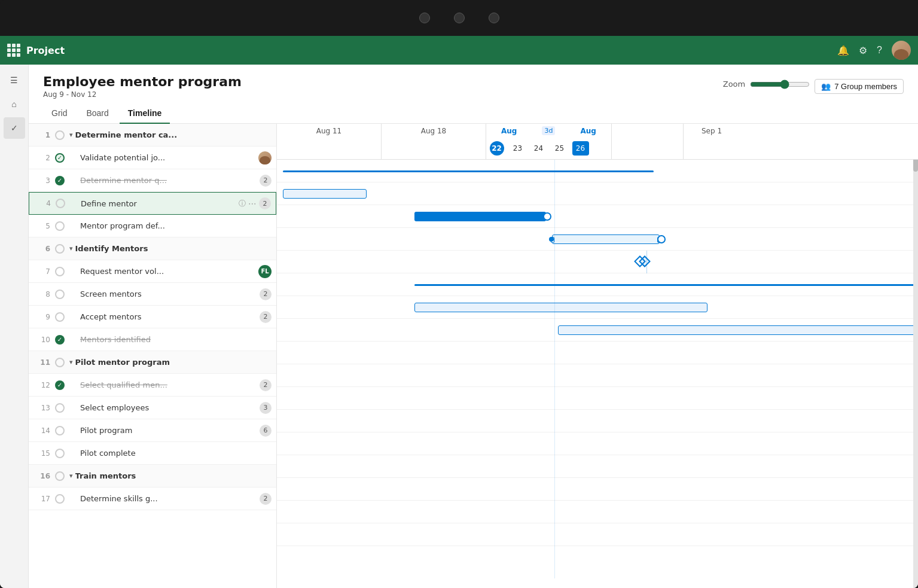 This screenshot has height=588, width=918. I want to click on app-title: Project, so click(429, 50).